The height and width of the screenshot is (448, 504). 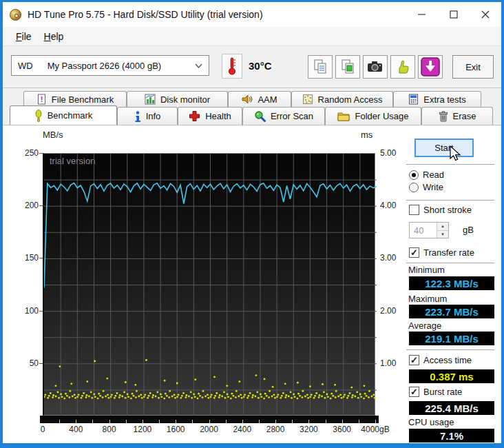 I want to click on tab-label: AAM, so click(x=267, y=99).